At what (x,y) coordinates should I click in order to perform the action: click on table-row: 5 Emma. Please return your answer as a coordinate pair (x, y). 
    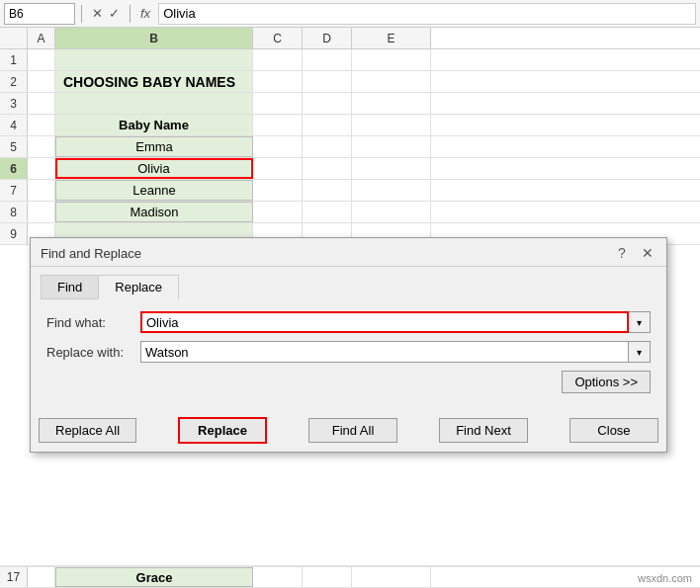
    Looking at the image, I should click on (350, 147).